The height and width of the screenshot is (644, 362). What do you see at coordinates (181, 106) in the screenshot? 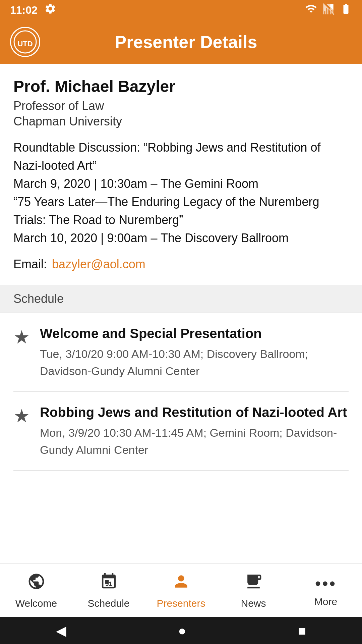
I see `presenter-title: Professor of Law` at bounding box center [181, 106].